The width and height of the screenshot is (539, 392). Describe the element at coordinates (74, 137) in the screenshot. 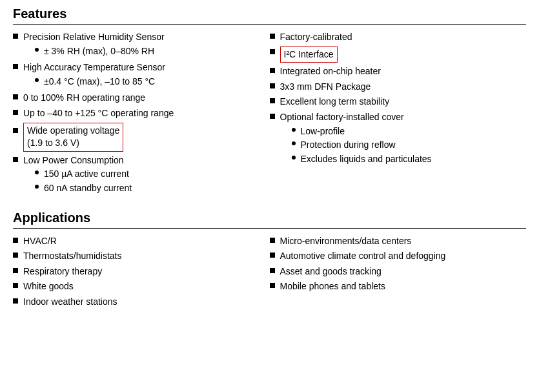

I see `highlighted-item-text: Wide operating voltage(1.9 to 3.6 V)` at that location.